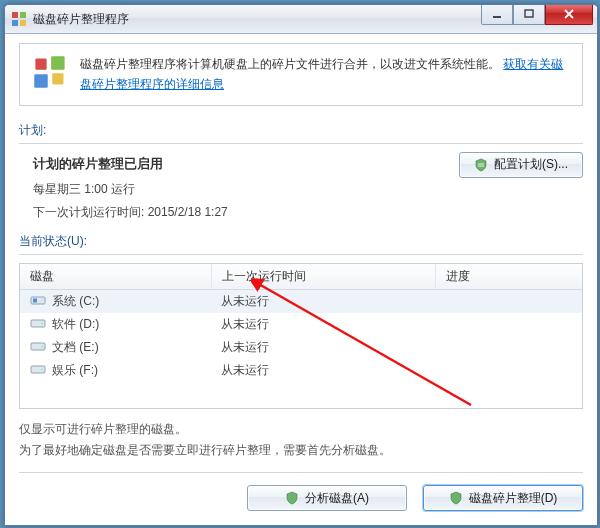 Image resolution: width=600 pixels, height=528 pixels. What do you see at coordinates (301, 301) in the screenshot?
I see `table-row: 系统 (C:)从未运行` at bounding box center [301, 301].